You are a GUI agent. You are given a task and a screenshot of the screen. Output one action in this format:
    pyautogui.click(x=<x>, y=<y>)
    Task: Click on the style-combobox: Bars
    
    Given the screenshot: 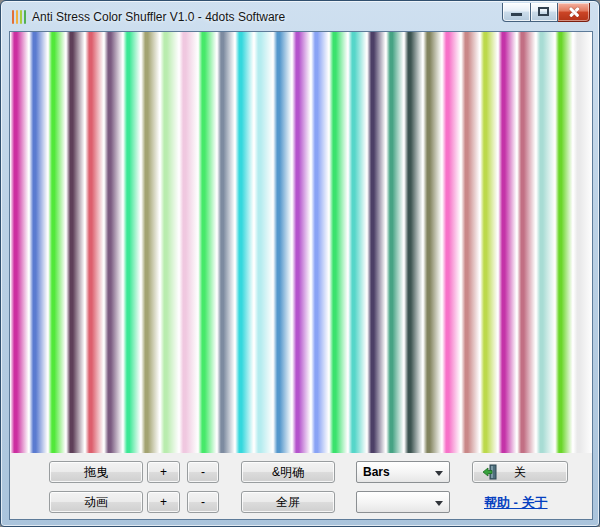 What is the action you would take?
    pyautogui.click(x=403, y=472)
    